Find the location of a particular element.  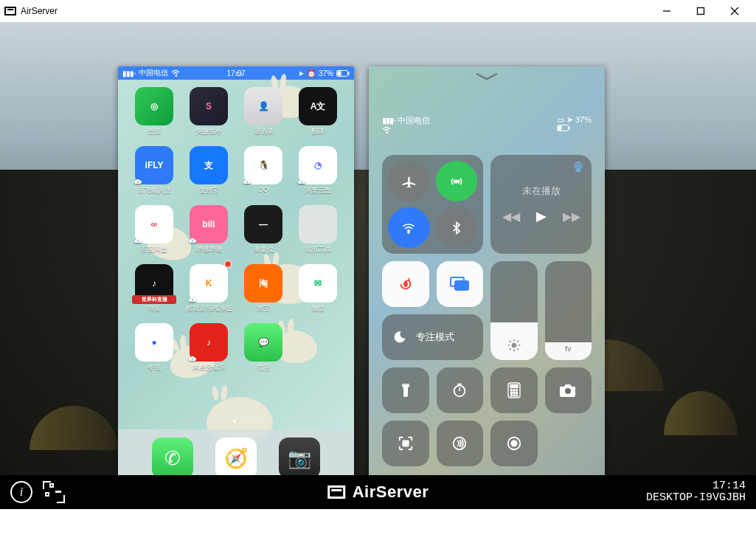

app-夸克: ●夸克 is located at coordinates (154, 351).